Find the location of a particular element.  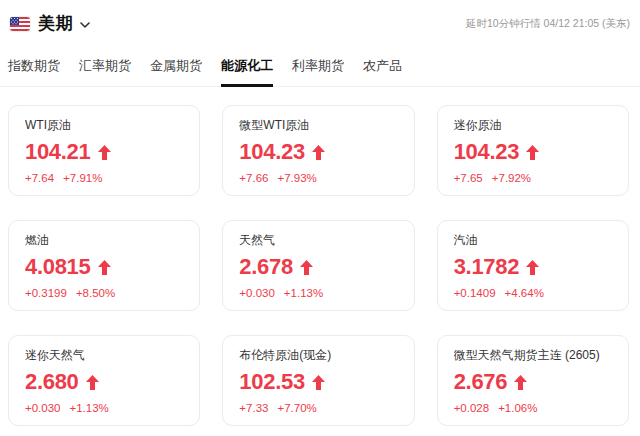

change-percent: +7.92% is located at coordinates (512, 178).